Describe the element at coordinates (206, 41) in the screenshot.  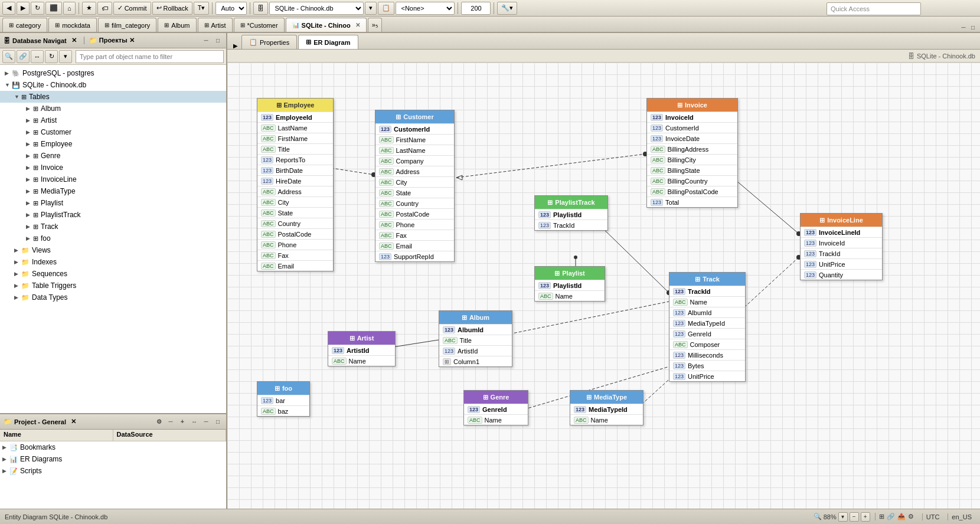
I see `nav-minimize-btn: ─` at that location.